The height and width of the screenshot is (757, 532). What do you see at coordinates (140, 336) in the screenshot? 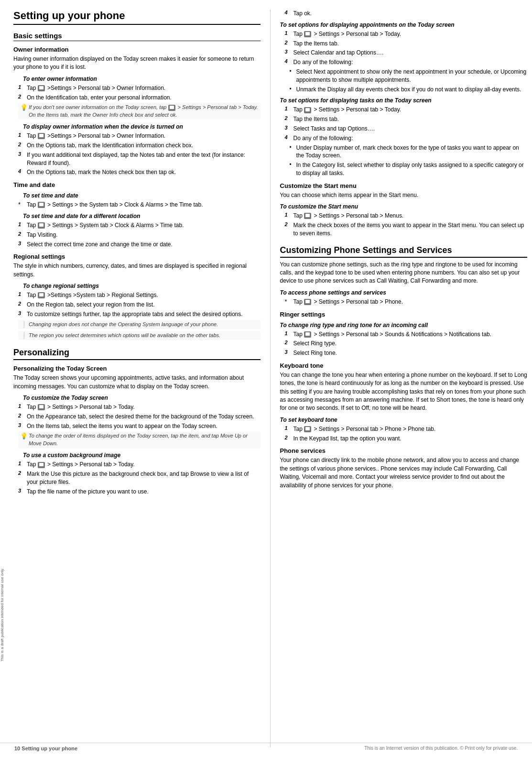
I see `regional-note2: ❕ The region you select determines which…` at bounding box center [140, 336].